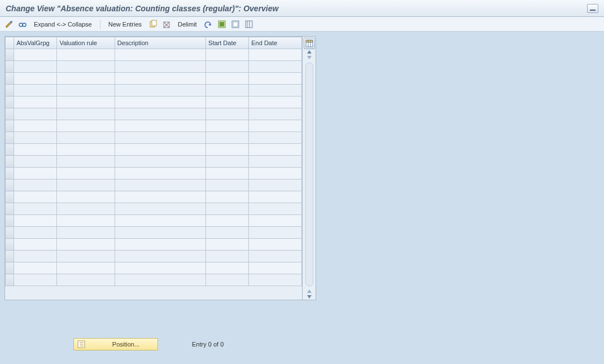 The width and height of the screenshot is (604, 364). What do you see at coordinates (116, 344) in the screenshot?
I see `position-button: Position...` at bounding box center [116, 344].